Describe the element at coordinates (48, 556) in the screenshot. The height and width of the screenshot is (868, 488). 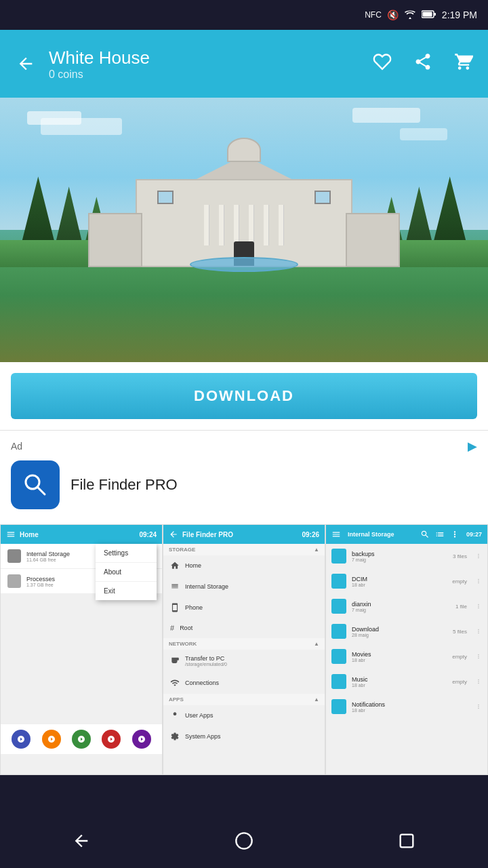
I see `ss1-item-info: Internal Storage 11.64 GB free` at that location.